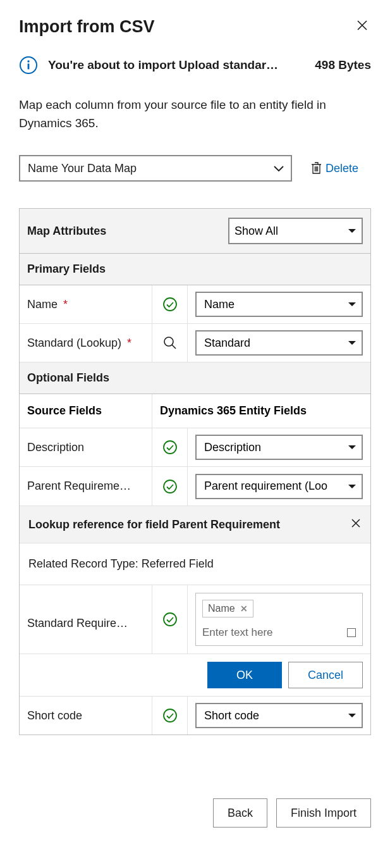 The image size is (390, 868). Describe the element at coordinates (195, 378) in the screenshot. I see `optional-fields-header: Optional Fields` at that location.